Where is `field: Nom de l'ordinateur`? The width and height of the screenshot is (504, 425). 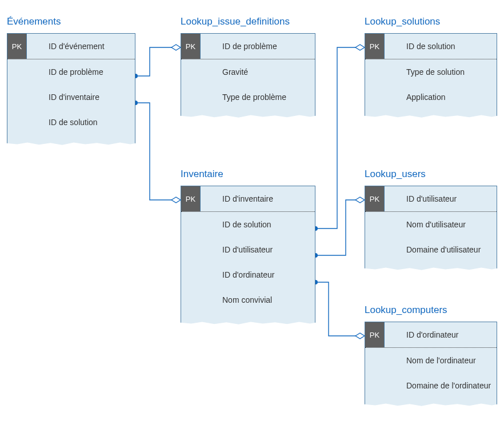
field: Nom de l'ordinateur is located at coordinates (441, 360).